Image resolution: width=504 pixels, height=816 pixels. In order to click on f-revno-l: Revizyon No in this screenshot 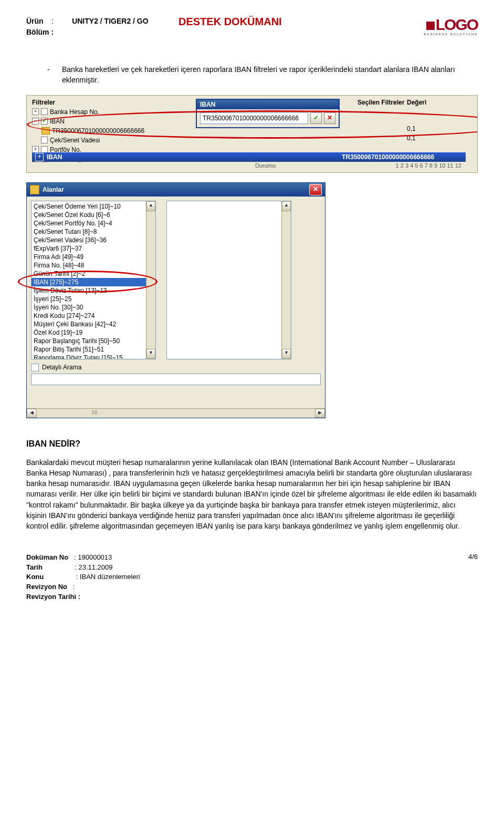, I will do `click(47, 586)`.